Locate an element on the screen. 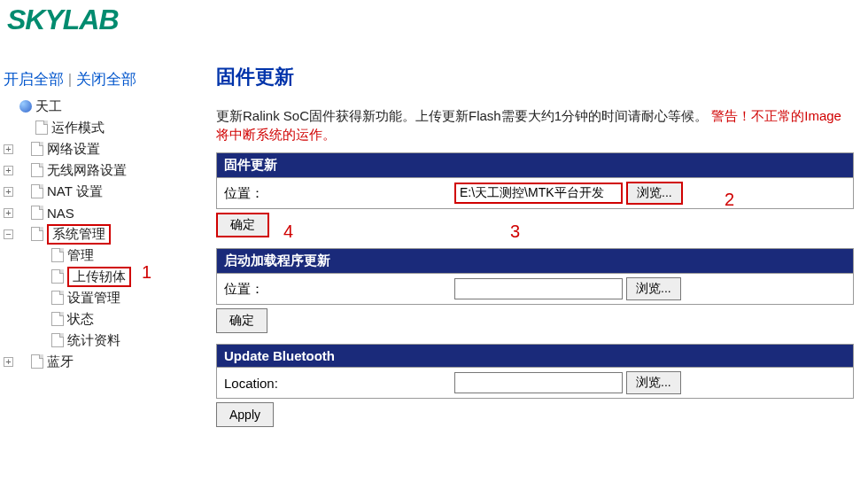 This screenshot has height=482, width=868. bluetooth-submit-button: Apply is located at coordinates (244, 415).